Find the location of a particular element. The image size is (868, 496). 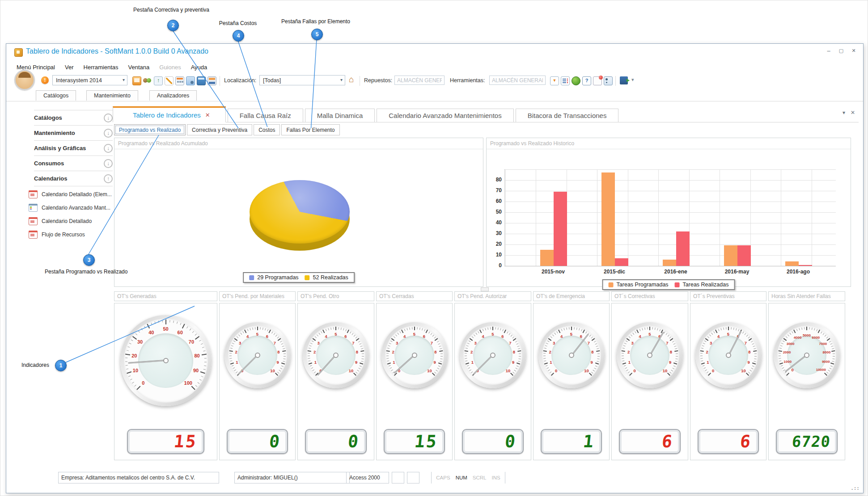

profile-combobox: Interasystem 2014 is located at coordinates (90, 80).